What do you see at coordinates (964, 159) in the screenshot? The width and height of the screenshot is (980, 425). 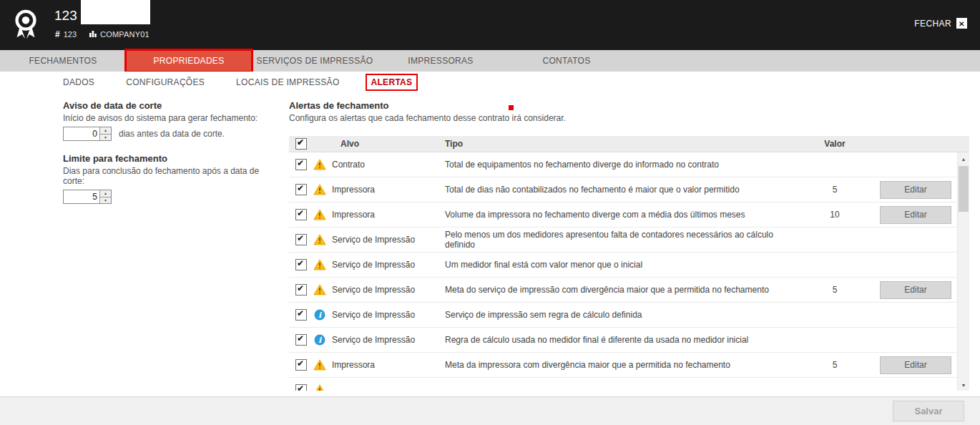 I see `scroll-up-button` at bounding box center [964, 159].